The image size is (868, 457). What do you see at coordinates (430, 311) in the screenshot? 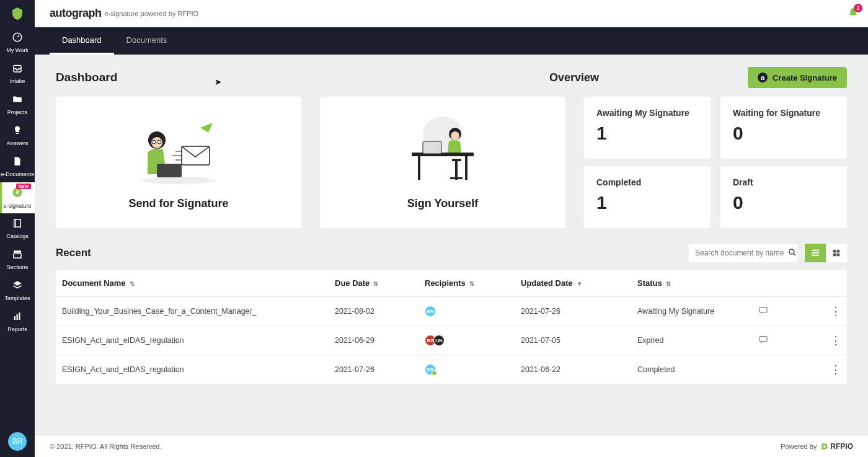
I see `recipient-avatar: BR` at bounding box center [430, 311].